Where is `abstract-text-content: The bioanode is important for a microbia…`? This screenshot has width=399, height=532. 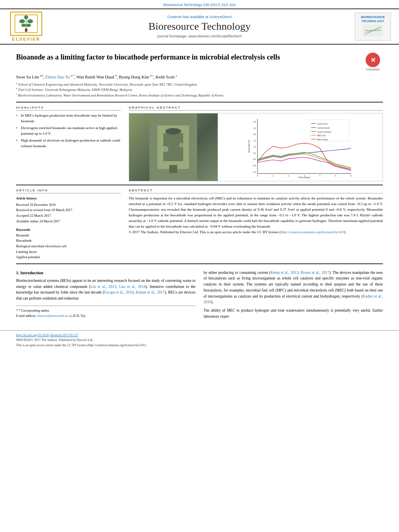
abstract-text-content: The bioanode is important for a microbia… is located at coordinates (256, 212).